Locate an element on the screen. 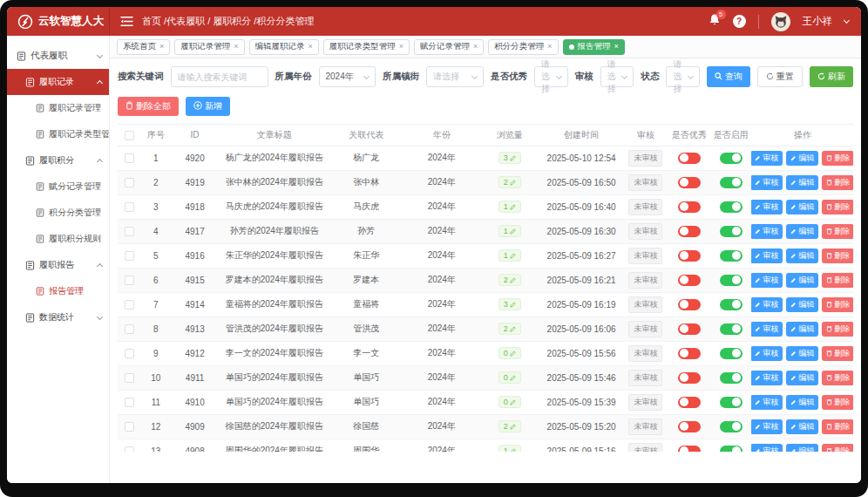 The height and width of the screenshot is (497, 868). street-select: 请选择 is located at coordinates (455, 77).